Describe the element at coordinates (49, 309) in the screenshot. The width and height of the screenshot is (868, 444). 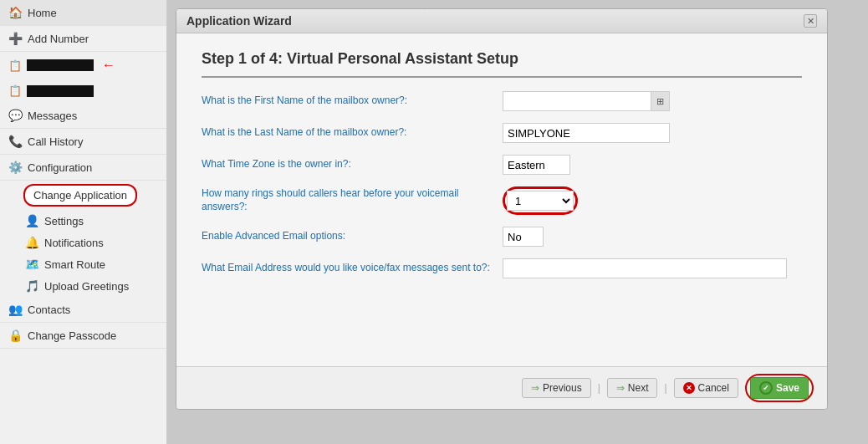
I see `sidebar-item-label: Contacts` at that location.